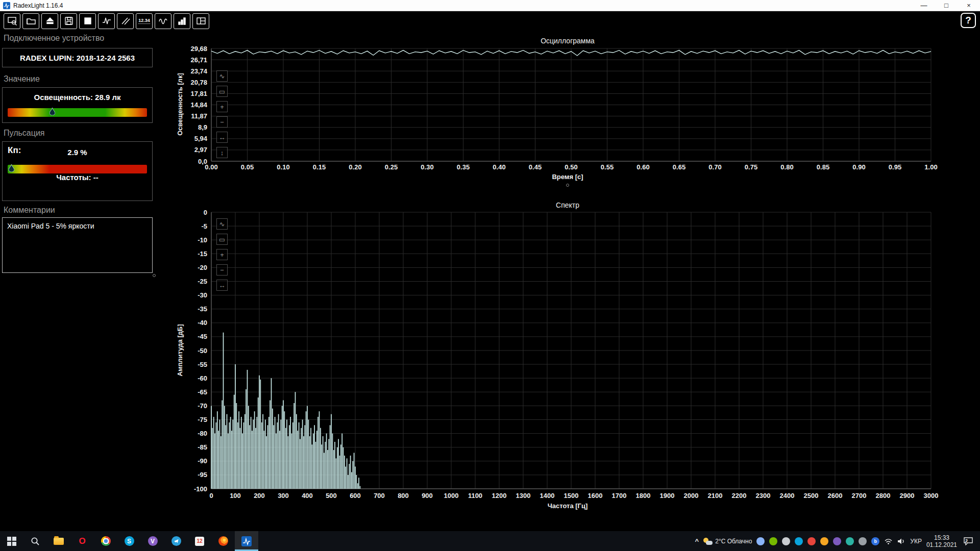  I want to click on svg-text: -85, so click(202, 447).